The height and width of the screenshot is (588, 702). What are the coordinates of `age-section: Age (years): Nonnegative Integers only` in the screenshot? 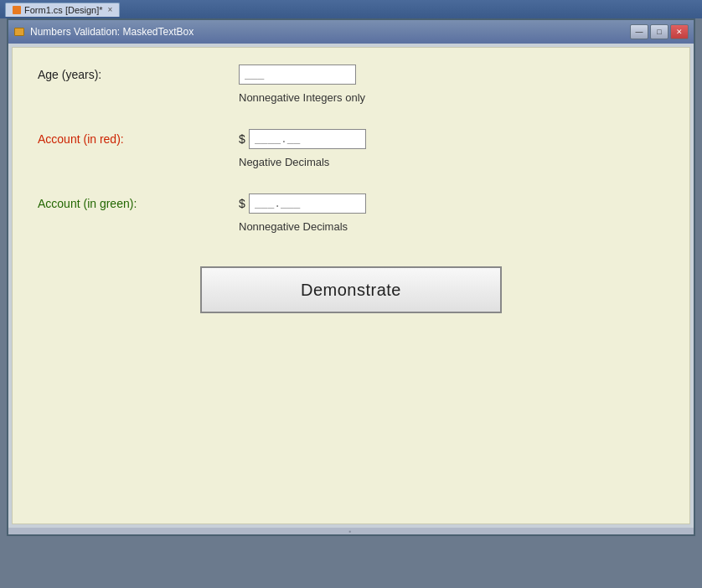 It's located at (351, 84).